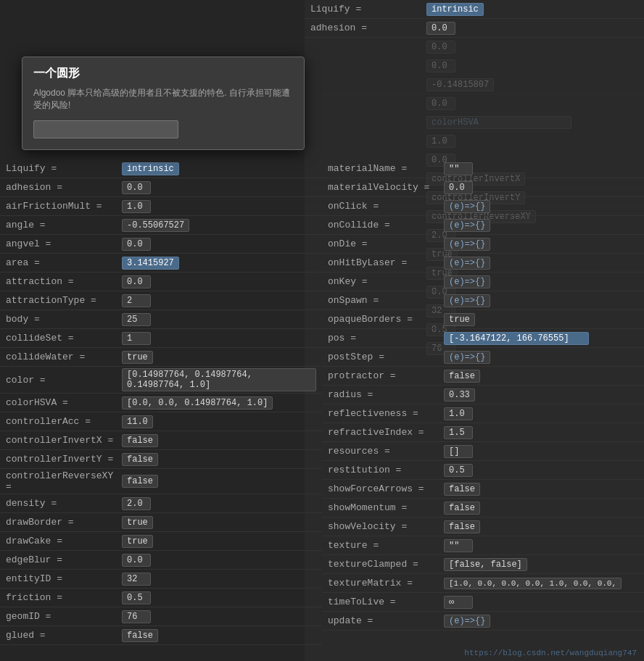 The width and height of the screenshot is (644, 661). Describe the element at coordinates (483, 470) in the screenshot. I see `right-restitution-row: restitution = 0.5` at that location.